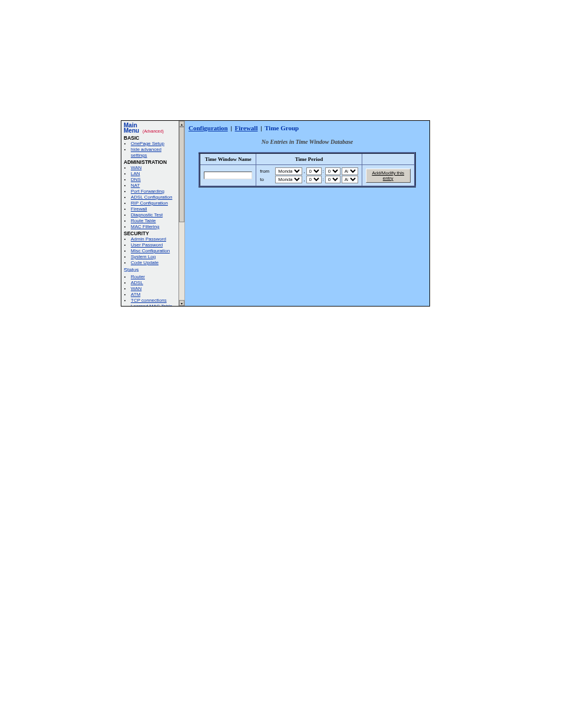 Image resolution: width=562 pixels, height=728 pixels. What do you see at coordinates (309, 159) in the screenshot?
I see `th-time-period: Time Period` at bounding box center [309, 159].